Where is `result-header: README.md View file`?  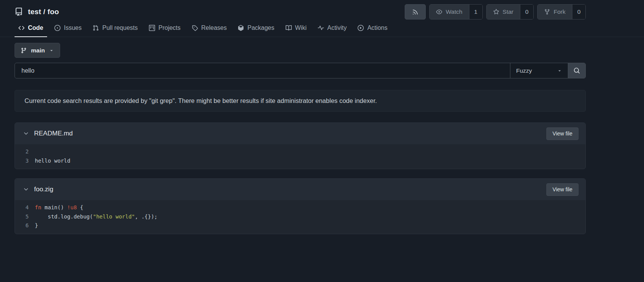
result-header: README.md View file is located at coordinates (300, 134).